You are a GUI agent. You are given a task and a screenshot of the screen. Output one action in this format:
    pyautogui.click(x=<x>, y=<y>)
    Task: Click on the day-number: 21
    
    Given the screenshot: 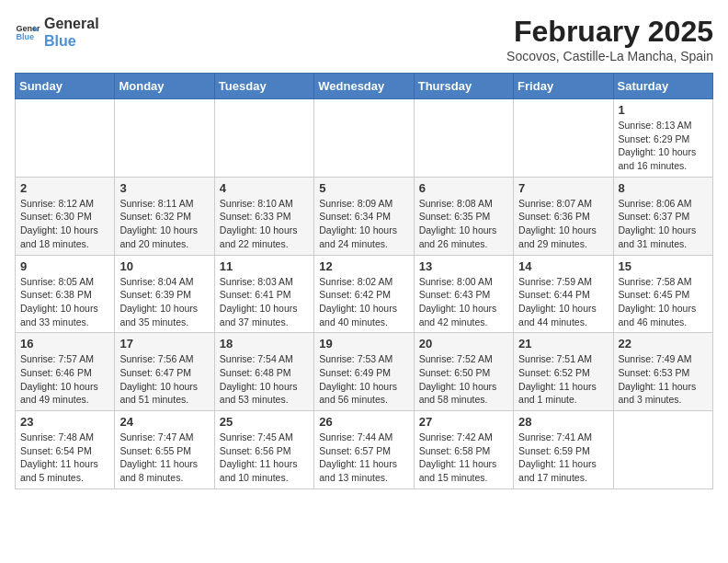 What is the action you would take?
    pyautogui.click(x=563, y=344)
    